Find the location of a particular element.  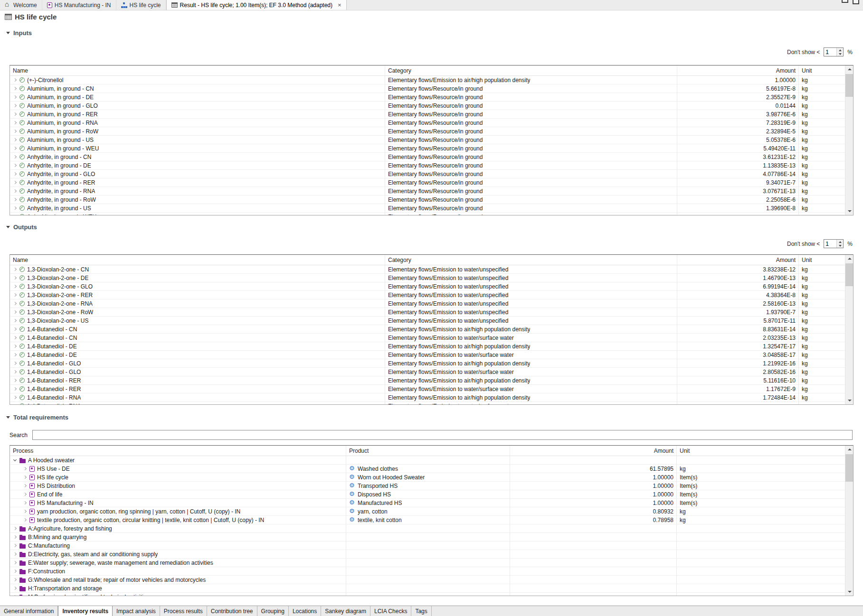

output-flow-row: 1,4-Butanediol - CN Elementary flows/Emi… is located at coordinates (427, 329).